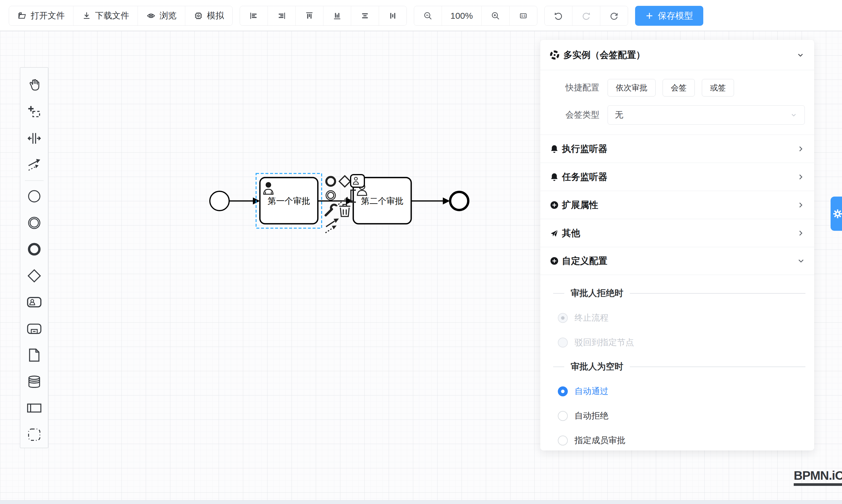 This screenshot has height=504, width=842. Describe the element at coordinates (34, 276) in the screenshot. I see `gateway-icon` at that location.